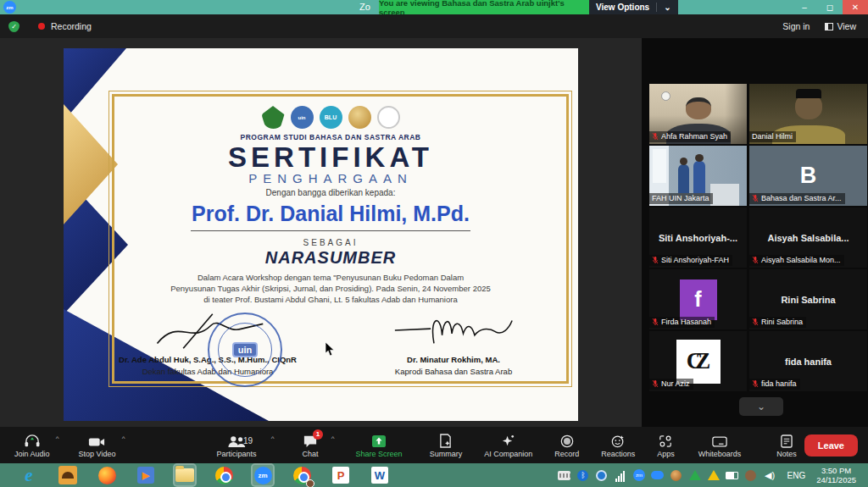 The height and width of the screenshot is (487, 868). I want to click on participant-tile: B Bahasa dan Sastra Ar..., so click(809, 176).